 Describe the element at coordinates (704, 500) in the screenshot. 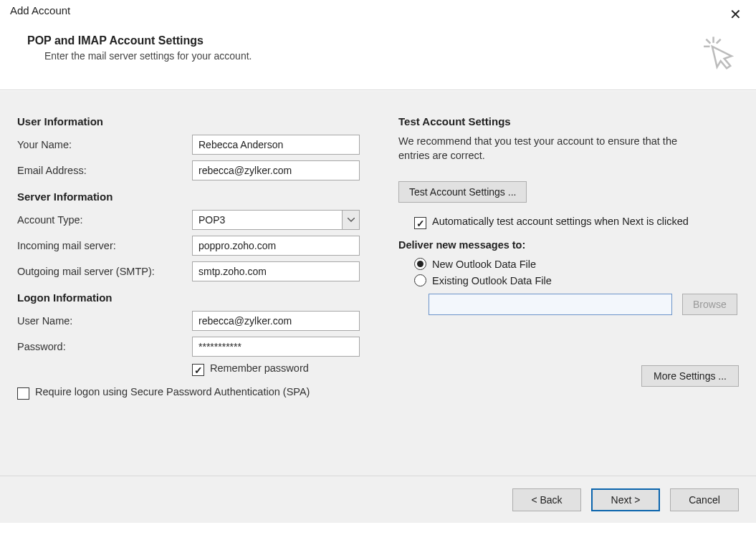

I see `cancel-button: Cancel` at that location.